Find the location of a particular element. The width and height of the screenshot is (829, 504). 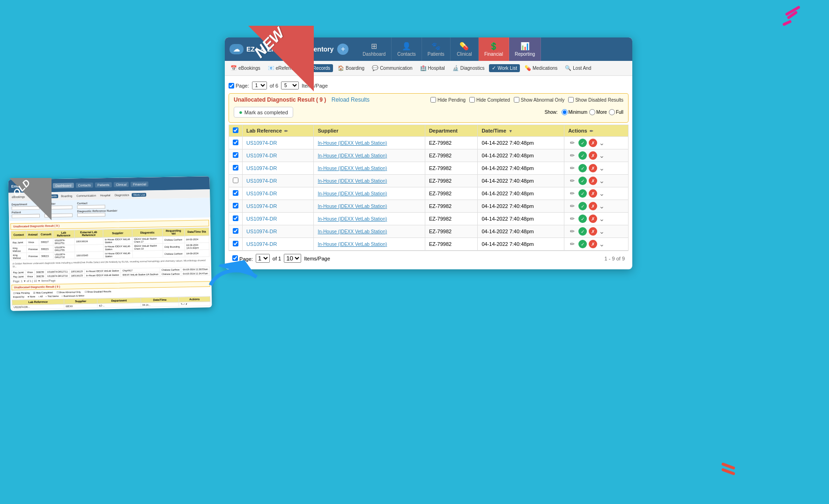

edit-icon-4: ✏ is located at coordinates (572, 181).